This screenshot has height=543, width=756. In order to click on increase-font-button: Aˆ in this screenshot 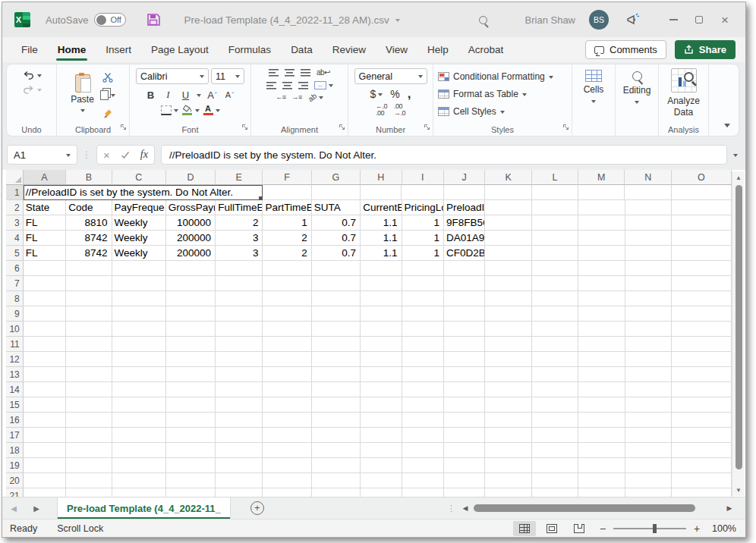, I will do `click(213, 95)`.